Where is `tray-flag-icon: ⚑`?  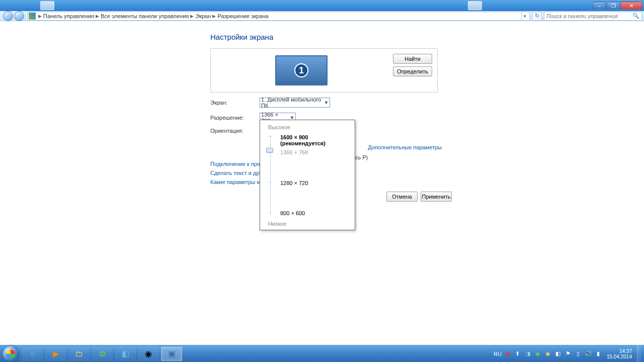 tray-flag-icon: ⚑ is located at coordinates (568, 354).